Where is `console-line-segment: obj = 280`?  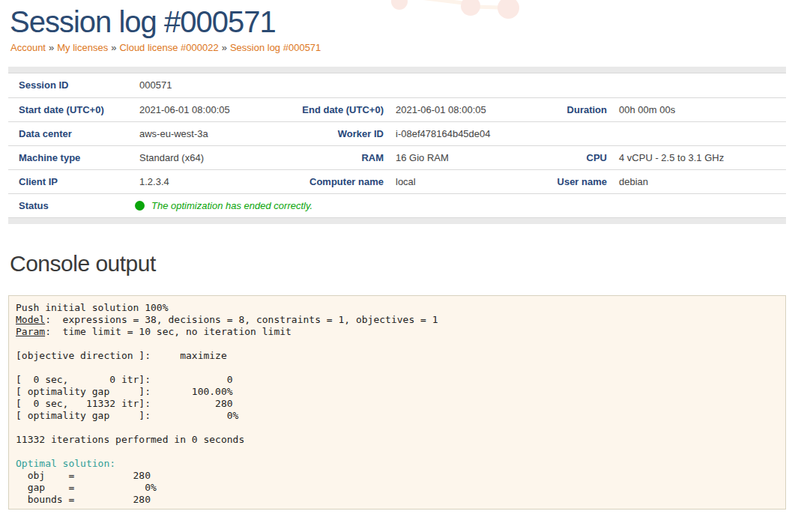 console-line-segment: obj = 280 is located at coordinates (83, 475).